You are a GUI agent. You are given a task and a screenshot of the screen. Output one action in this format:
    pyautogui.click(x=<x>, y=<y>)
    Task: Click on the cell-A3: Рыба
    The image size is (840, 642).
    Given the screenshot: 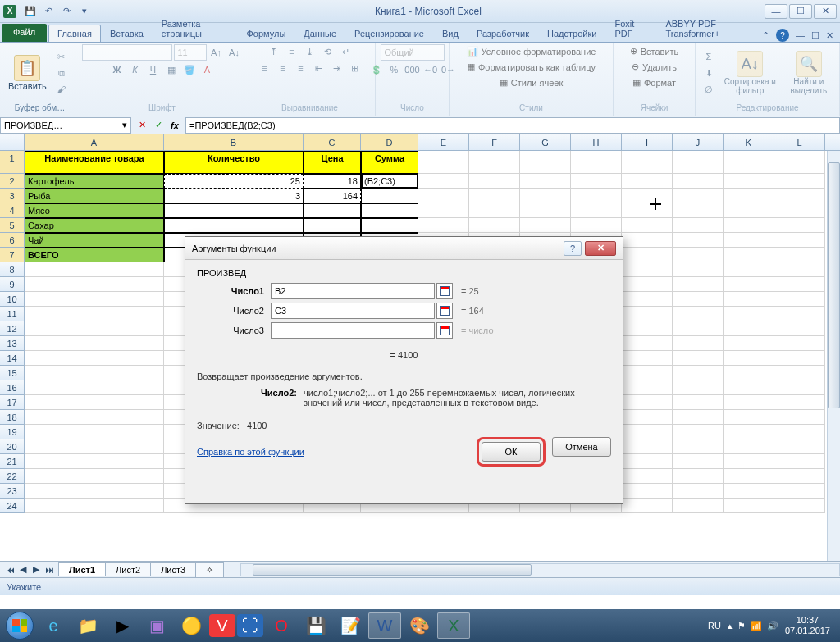 What is the action you would take?
    pyautogui.click(x=94, y=196)
    